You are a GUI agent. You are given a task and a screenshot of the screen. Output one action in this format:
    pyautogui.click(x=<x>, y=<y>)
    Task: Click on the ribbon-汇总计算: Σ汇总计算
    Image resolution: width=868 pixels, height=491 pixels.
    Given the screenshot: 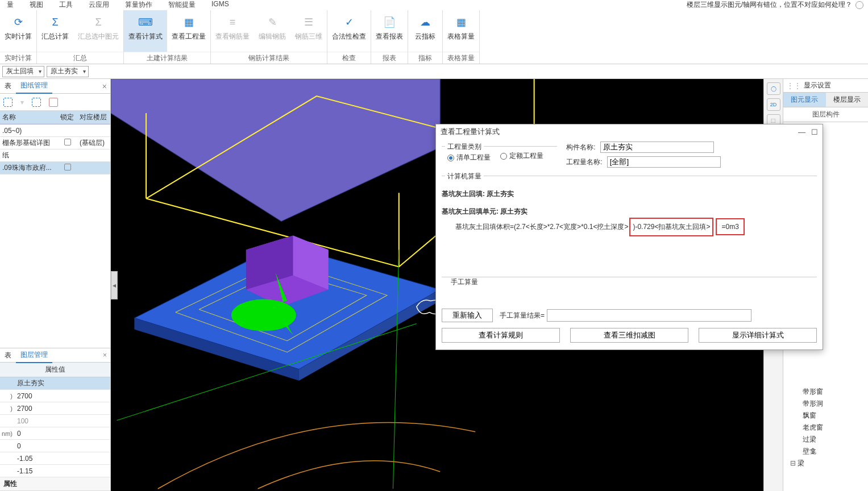 What is the action you would take?
    pyautogui.click(x=55, y=31)
    